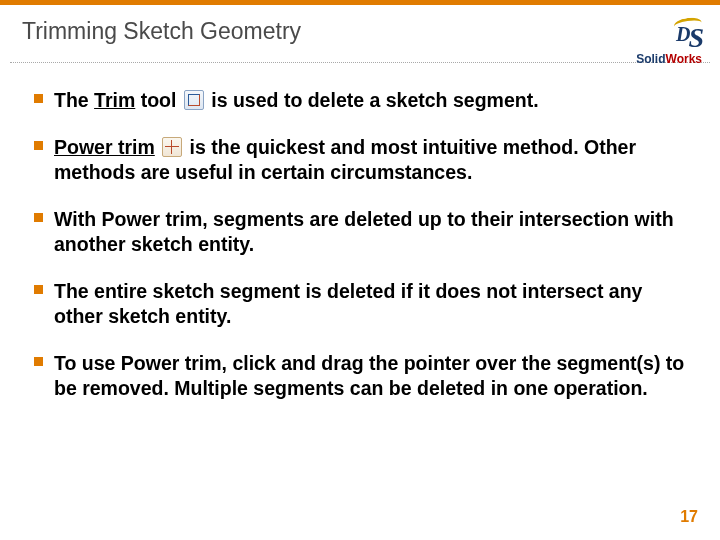 The width and height of the screenshot is (720, 540). What do you see at coordinates (650, 59) in the screenshot?
I see `logo-solid: Solid` at bounding box center [650, 59].